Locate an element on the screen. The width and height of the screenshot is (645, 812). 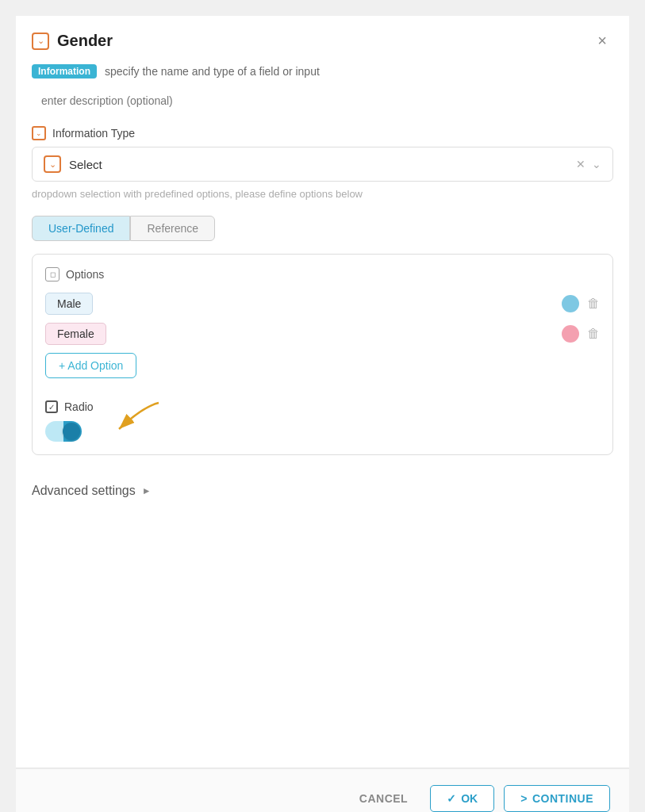
ok-button: ✓ OK is located at coordinates (462, 799).